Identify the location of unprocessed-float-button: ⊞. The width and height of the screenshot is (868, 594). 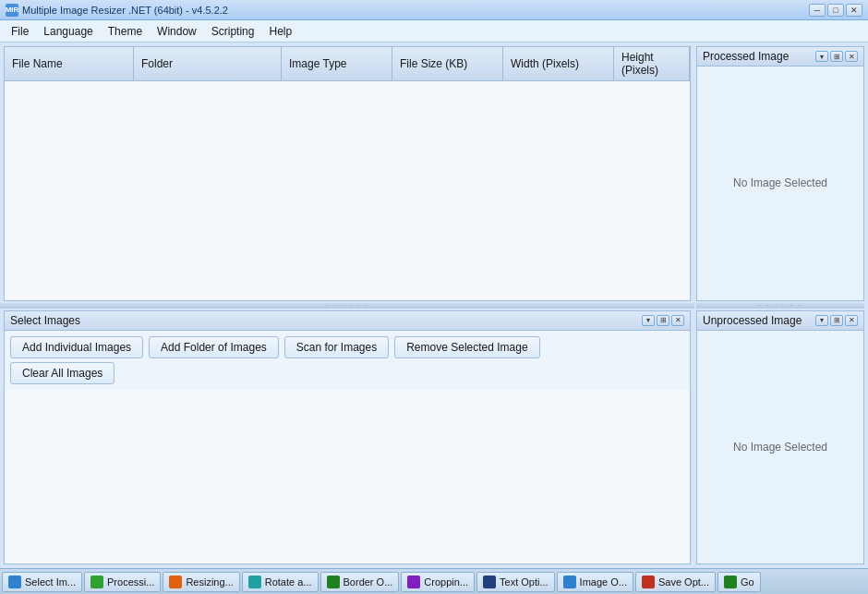
(837, 321).